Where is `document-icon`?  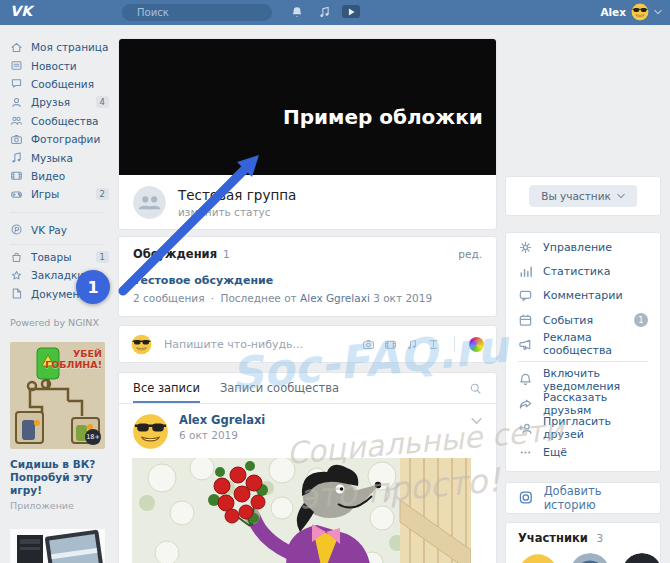 document-icon is located at coordinates (16, 294).